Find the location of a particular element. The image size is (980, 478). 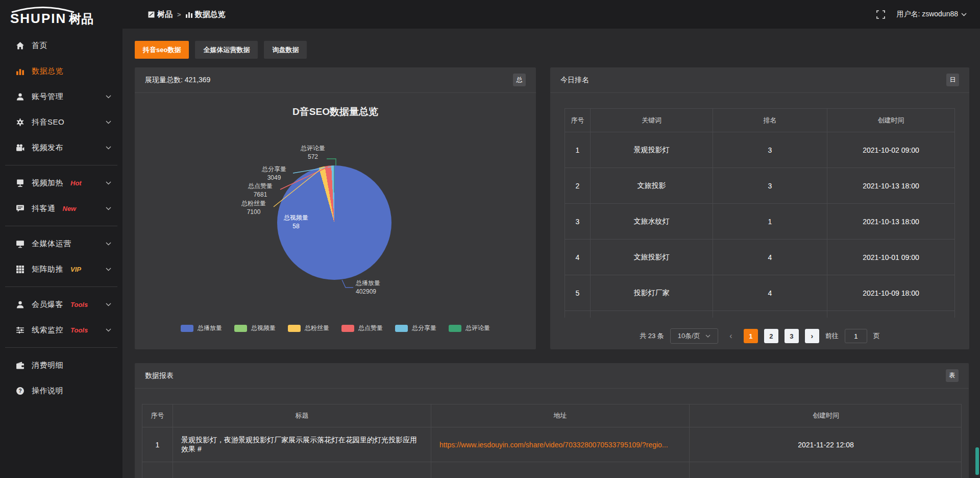

chart-legend: 总播放量 总视频量 总粉丝量 总点赞量 is located at coordinates (335, 328).